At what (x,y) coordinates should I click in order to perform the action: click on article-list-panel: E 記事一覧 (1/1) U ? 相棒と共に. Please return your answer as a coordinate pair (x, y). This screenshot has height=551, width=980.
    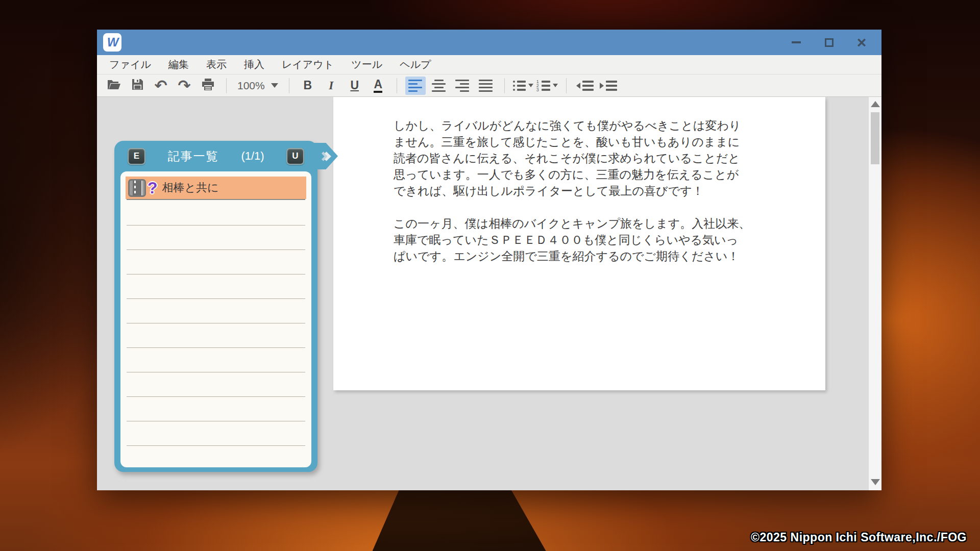
    Looking at the image, I should click on (216, 306).